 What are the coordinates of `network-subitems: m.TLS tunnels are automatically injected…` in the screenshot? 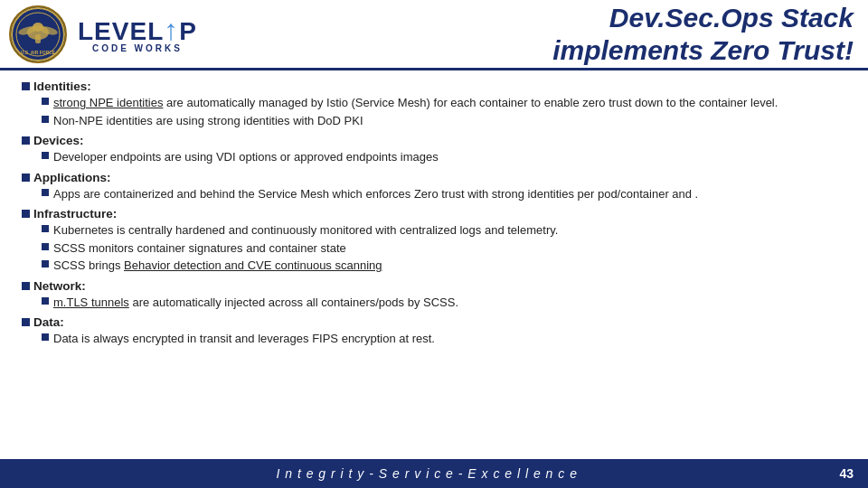 It's located at (444, 303).